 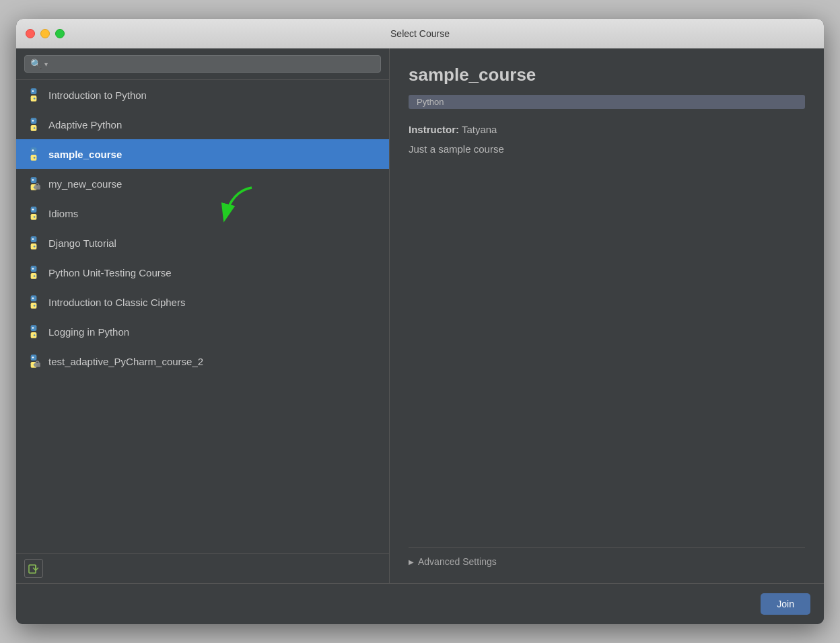 What do you see at coordinates (98, 96) in the screenshot?
I see `course-item-label: Introduction to Python` at bounding box center [98, 96].